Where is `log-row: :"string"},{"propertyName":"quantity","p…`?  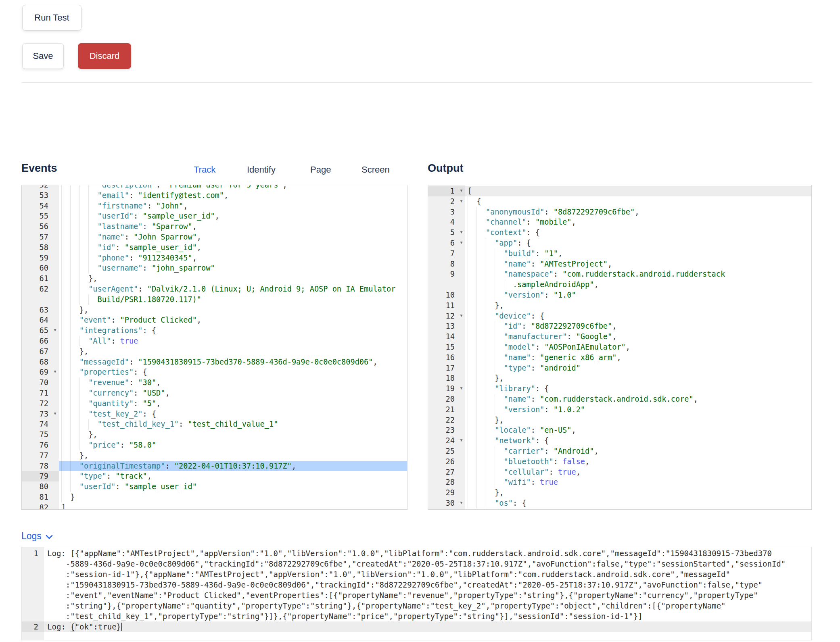
log-row: :"string"},{"propertyName":"quantity","p… is located at coordinates (416, 606).